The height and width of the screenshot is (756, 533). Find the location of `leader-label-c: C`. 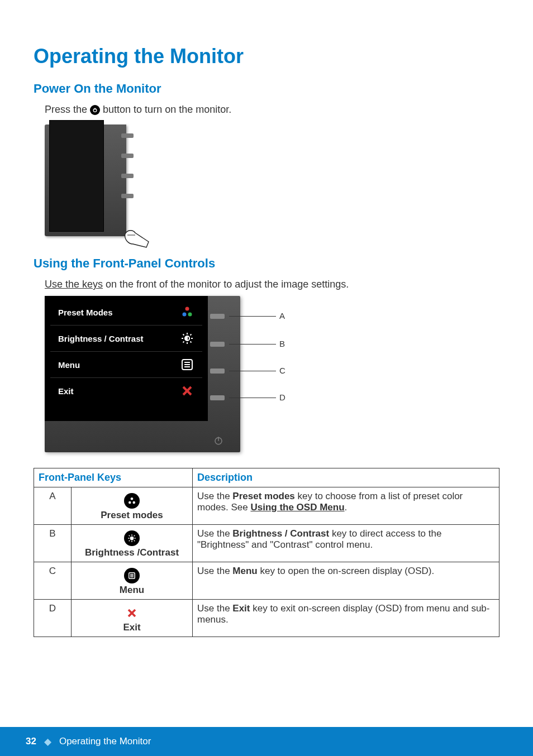

leader-label-c: C is located at coordinates (283, 371).